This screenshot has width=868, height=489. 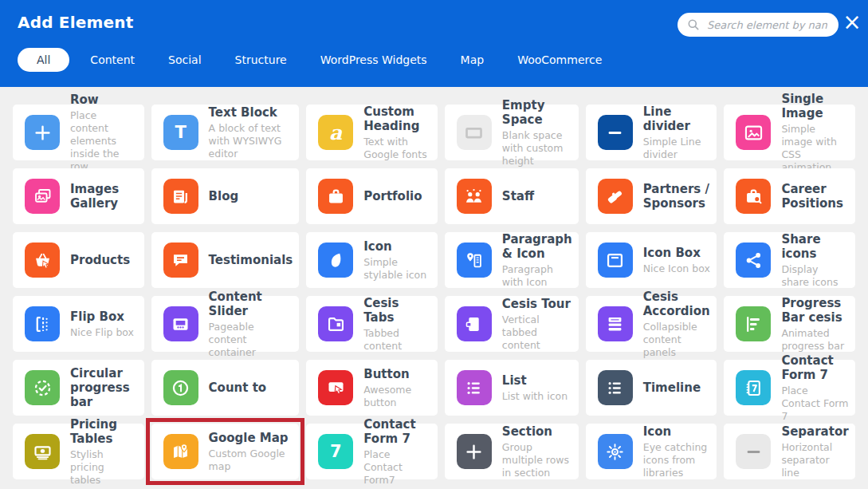 I want to click on element-card-section-33: SectionGroup multiple rows in section, so click(x=512, y=452).